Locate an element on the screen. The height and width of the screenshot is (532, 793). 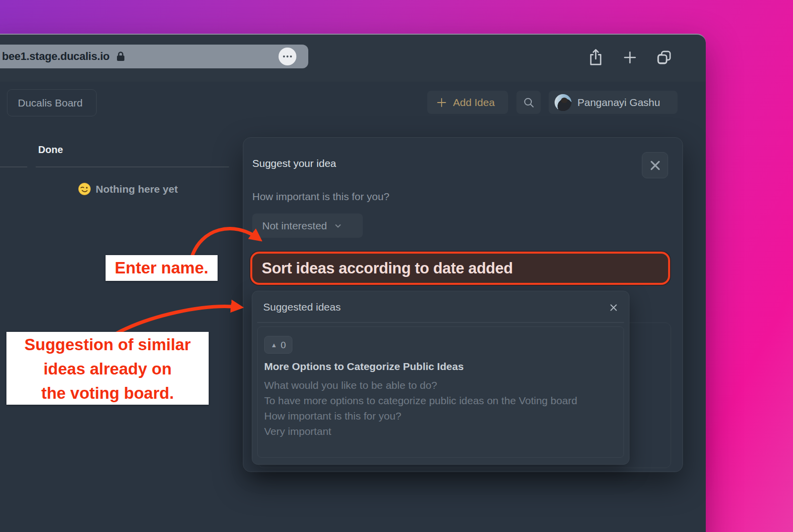
annotation-similar-line: ideas already on is located at coordinates (108, 369).